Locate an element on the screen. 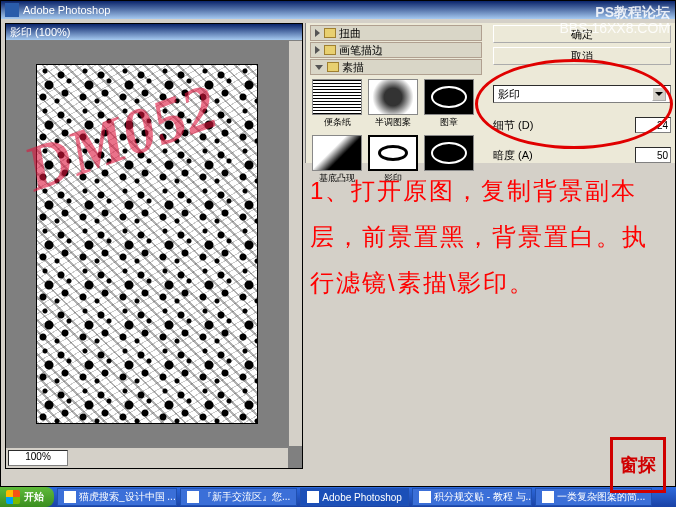 The image size is (676, 507). task-label: 猫虎搜索_设计中国 ... is located at coordinates (128, 497).